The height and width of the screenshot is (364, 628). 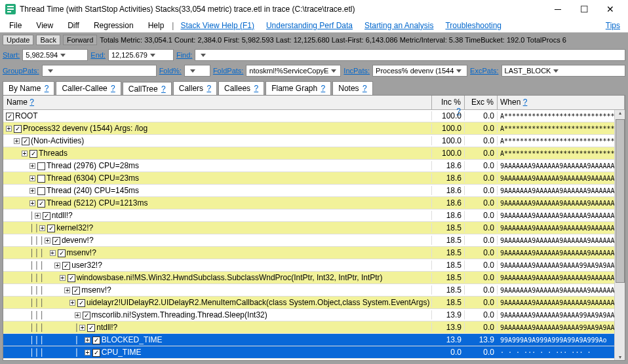 I want to click on link-tips: Tips, so click(x=613, y=26).